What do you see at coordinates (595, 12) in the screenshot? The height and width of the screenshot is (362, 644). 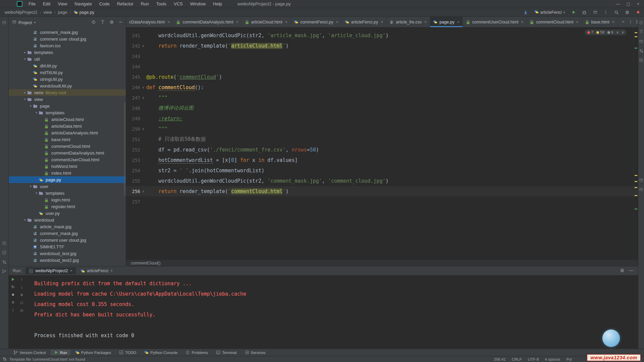 I see `coverage-button` at bounding box center [595, 12].